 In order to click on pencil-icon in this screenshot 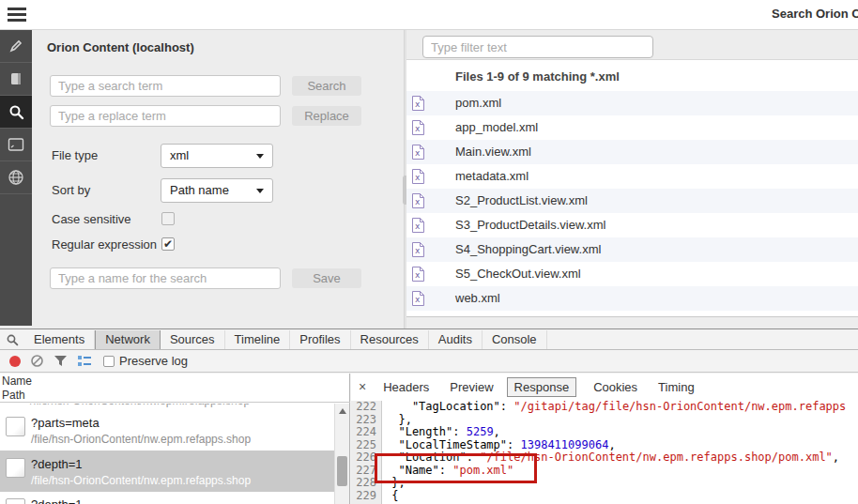, I will do `click(16, 46)`.